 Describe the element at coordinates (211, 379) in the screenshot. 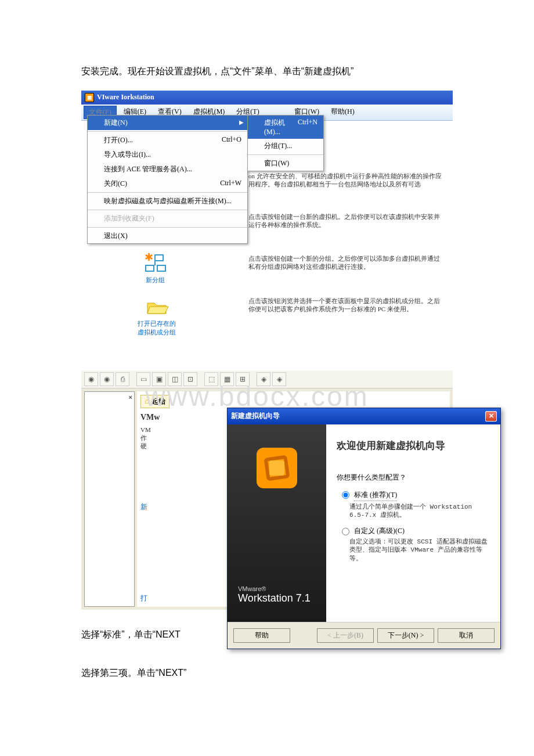

I see `toolbar-btn-8: ⬚` at that location.